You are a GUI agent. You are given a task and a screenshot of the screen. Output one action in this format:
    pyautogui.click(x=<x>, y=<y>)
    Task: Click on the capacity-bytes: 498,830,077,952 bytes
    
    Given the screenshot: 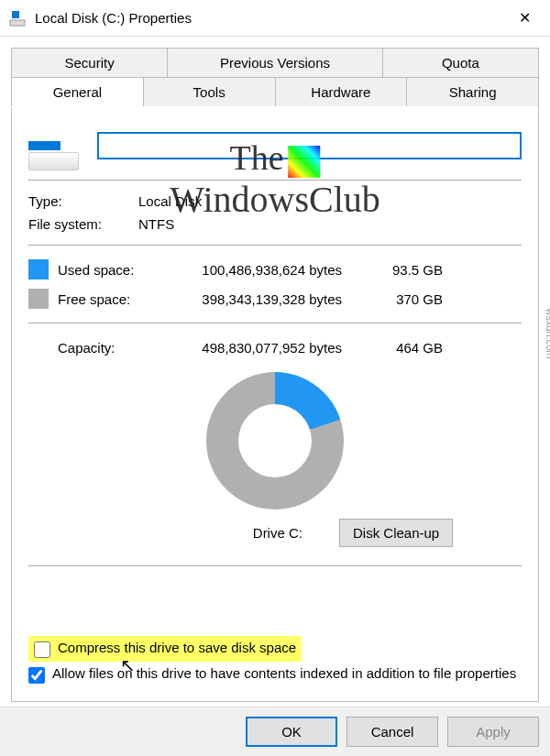 What is the action you would take?
    pyautogui.click(x=273, y=348)
    